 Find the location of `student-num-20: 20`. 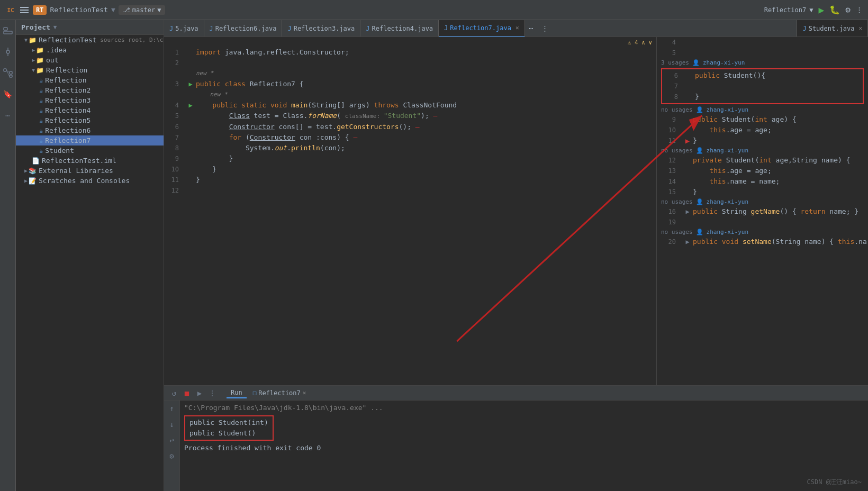

student-num-20: 20 is located at coordinates (672, 242).